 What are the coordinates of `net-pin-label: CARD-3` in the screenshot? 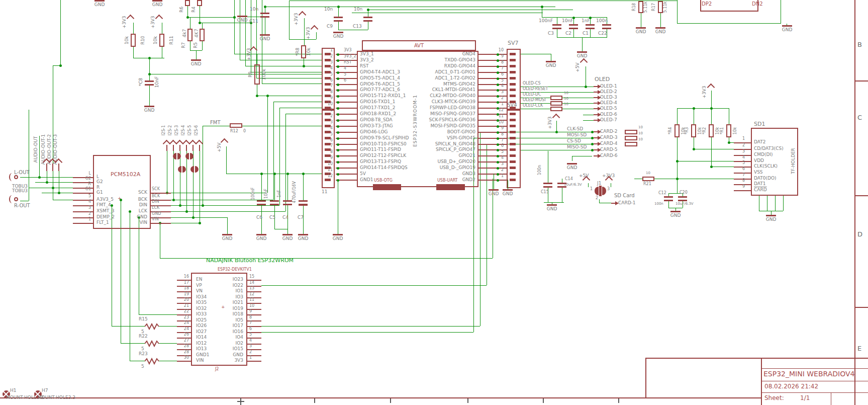 It's located at (609, 138).